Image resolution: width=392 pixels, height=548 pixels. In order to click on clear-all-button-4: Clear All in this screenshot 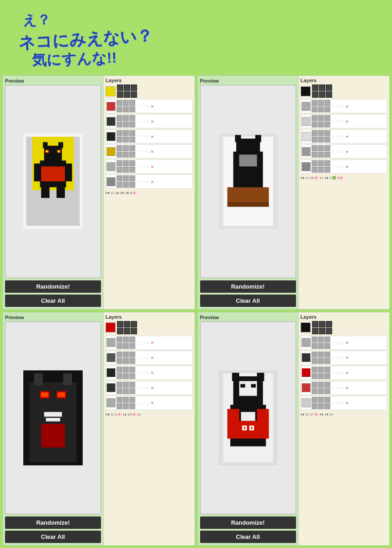, I will do `click(248, 537)`.